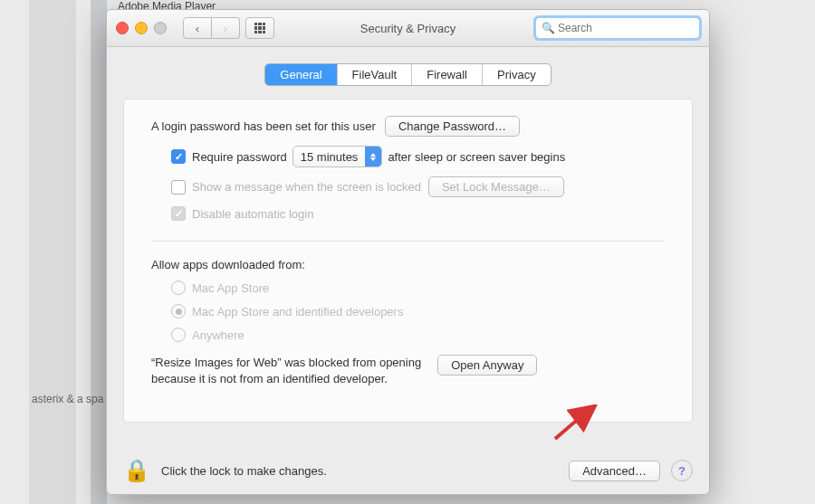 The image size is (815, 504). Describe the element at coordinates (226, 28) in the screenshot. I see `forward-button: ›` at that location.